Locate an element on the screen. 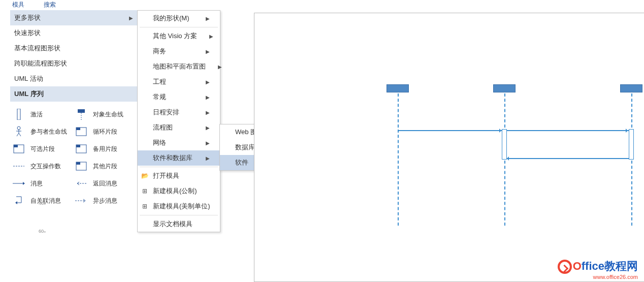 This screenshot has width=644, height=282. menu-engineering: 工程▶ is located at coordinates (179, 82).